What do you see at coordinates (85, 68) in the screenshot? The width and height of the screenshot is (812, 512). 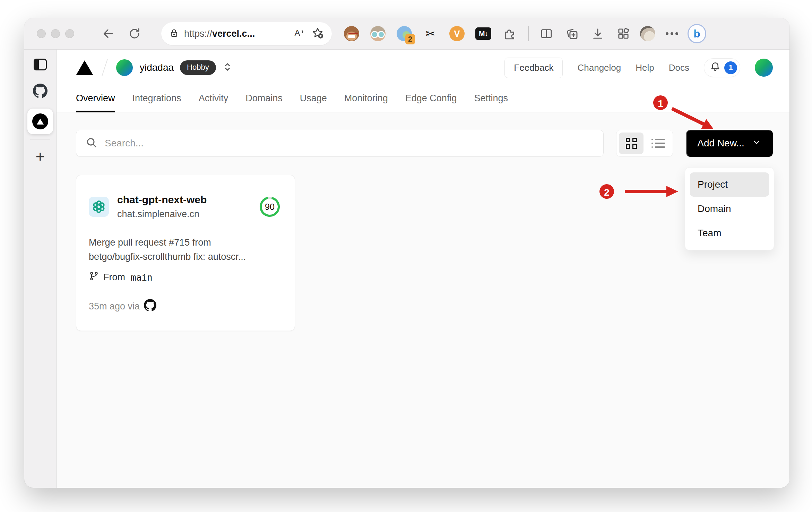 I see `vercel-logo-icon` at bounding box center [85, 68].